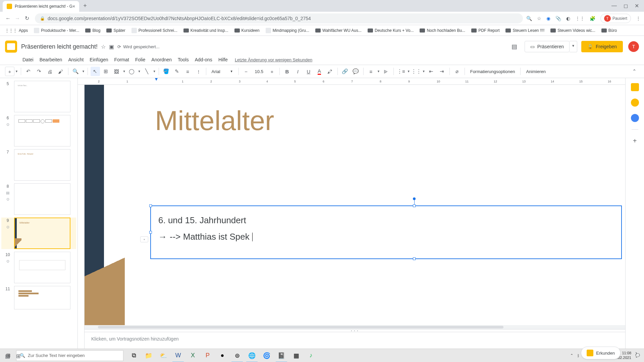  Describe the element at coordinates (208, 356) in the screenshot. I see `powerpoint-icon: P` at that location.